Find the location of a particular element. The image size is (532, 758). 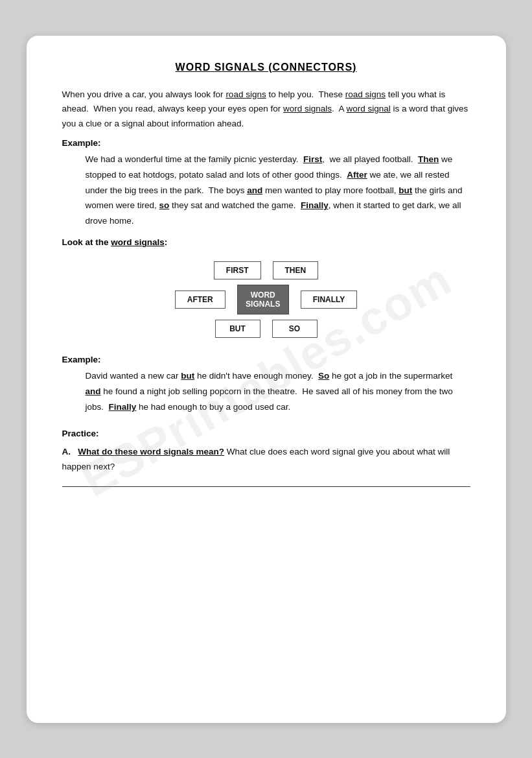

signal-and-1: and is located at coordinates (255, 191).